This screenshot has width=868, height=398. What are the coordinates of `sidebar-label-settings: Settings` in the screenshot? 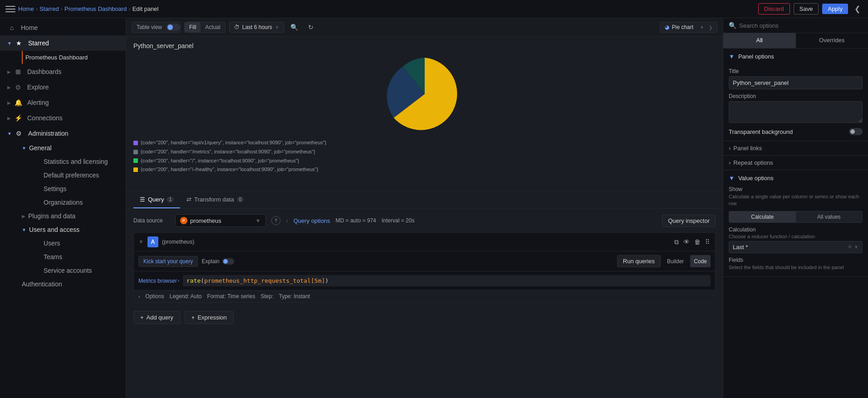 It's located at (81, 189).